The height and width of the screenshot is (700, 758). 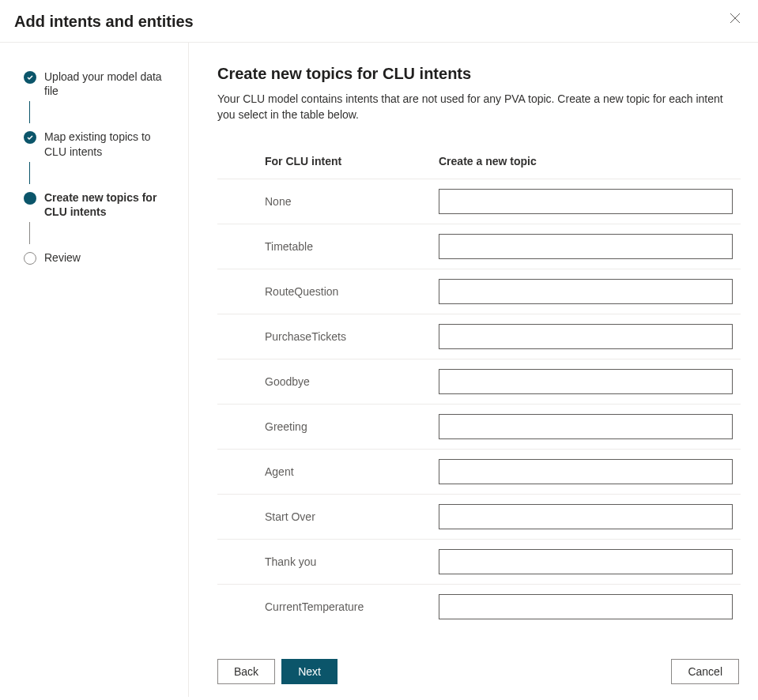 What do you see at coordinates (479, 561) in the screenshot?
I see `table-row: Thank you` at bounding box center [479, 561].